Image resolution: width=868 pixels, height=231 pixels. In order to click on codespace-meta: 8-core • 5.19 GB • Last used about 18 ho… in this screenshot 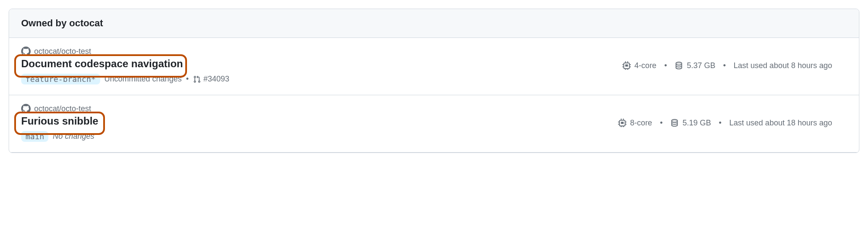, I will do `click(732, 123)`.